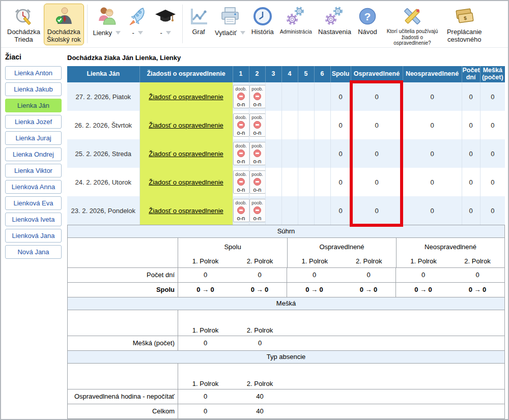 The width and height of the screenshot is (509, 420). I want to click on sidebar-heading: Žiaci, so click(36, 57).